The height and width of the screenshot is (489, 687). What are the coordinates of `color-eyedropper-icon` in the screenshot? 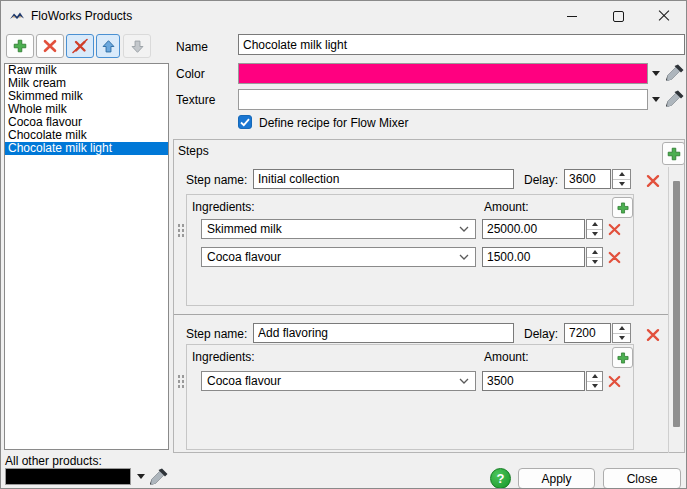 It's located at (675, 73).